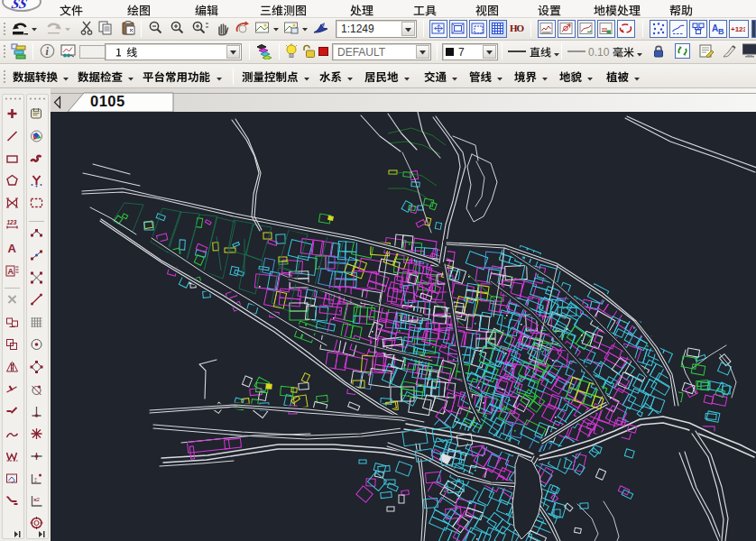 This screenshot has width=756, height=541. What do you see at coordinates (39, 500) in the screenshot?
I see `svg-text: 2` at bounding box center [39, 500].